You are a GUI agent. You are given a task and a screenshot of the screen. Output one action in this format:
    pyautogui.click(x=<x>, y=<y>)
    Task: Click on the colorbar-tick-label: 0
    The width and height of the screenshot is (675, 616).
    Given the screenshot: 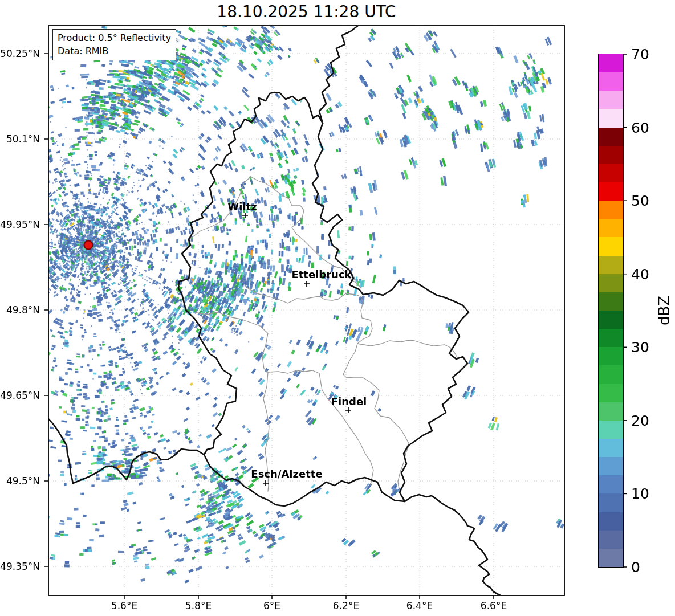 What is the action you would take?
    pyautogui.click(x=636, y=568)
    